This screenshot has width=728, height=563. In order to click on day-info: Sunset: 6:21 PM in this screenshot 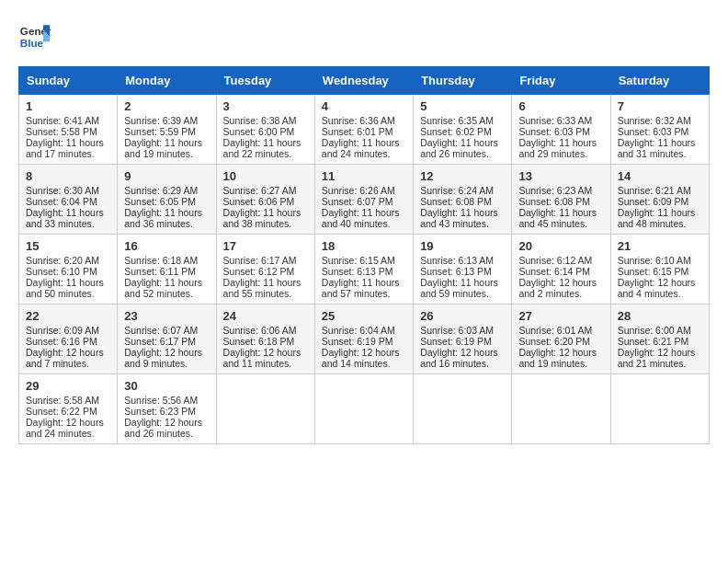, I will do `click(660, 341)`.